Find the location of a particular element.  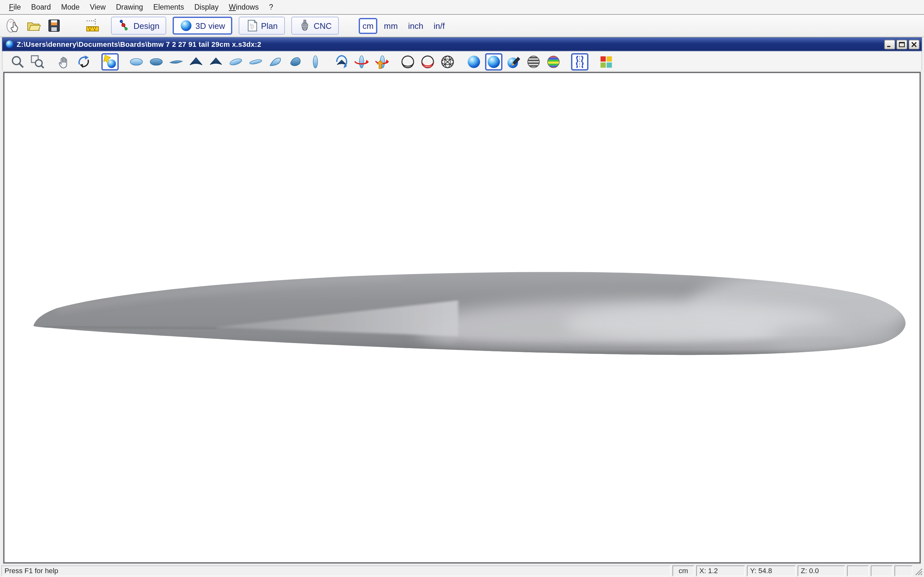

view-quarter-1-icon is located at coordinates (276, 62).